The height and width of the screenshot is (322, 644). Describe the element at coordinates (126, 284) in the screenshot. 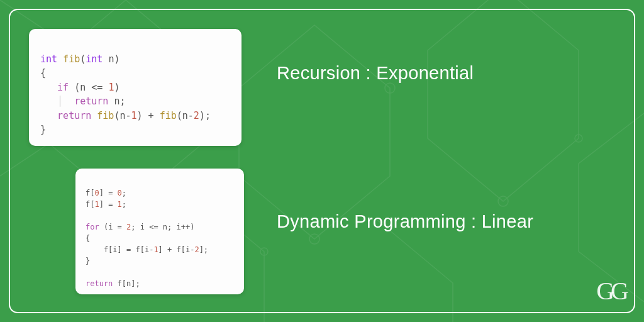

I see `code-token: f[n];` at that location.